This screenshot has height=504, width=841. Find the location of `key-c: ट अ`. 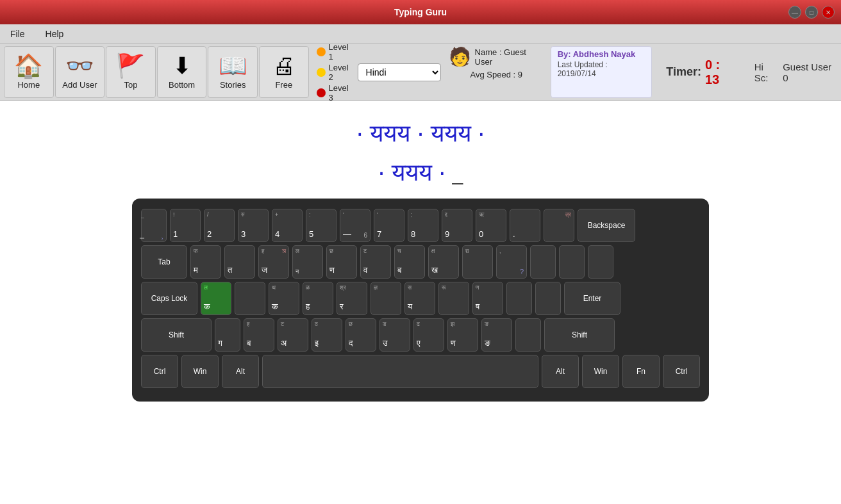

key-c: ट अ is located at coordinates (293, 335).